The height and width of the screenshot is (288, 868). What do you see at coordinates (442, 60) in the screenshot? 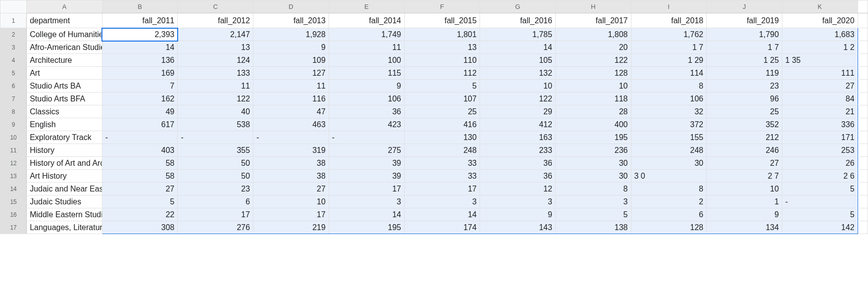
I see `cell-F4: 110` at bounding box center [442, 60].